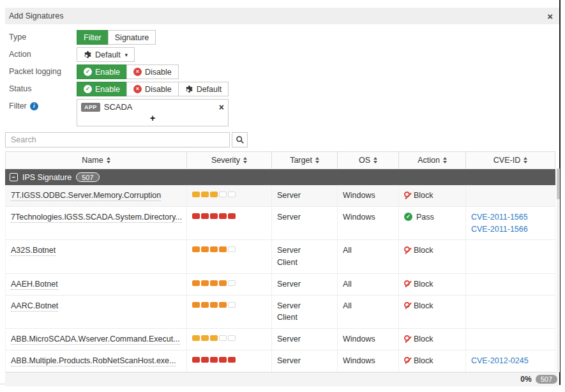 Image resolution: width=565 pixels, height=392 pixels. Describe the element at coordinates (368, 160) in the screenshot. I see `column-header-os: OS` at that location.